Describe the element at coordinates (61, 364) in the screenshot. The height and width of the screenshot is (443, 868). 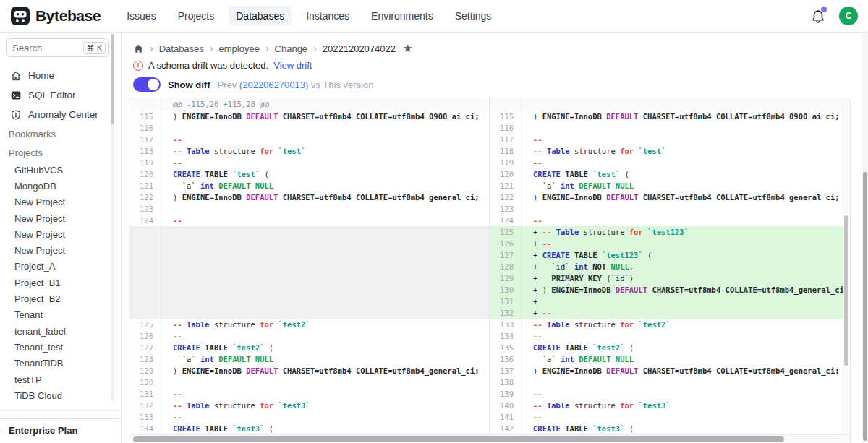
I see `sidebar-project-item: TenantTiDB` at that location.